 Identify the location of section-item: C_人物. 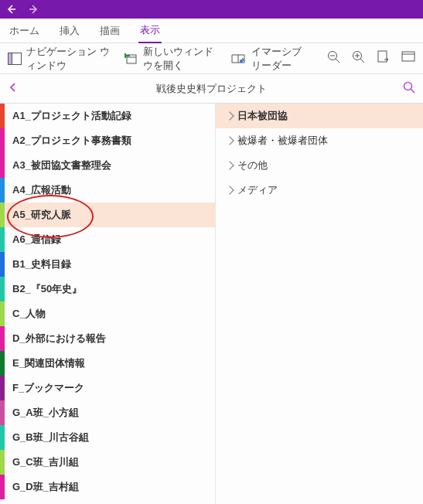
(107, 314).